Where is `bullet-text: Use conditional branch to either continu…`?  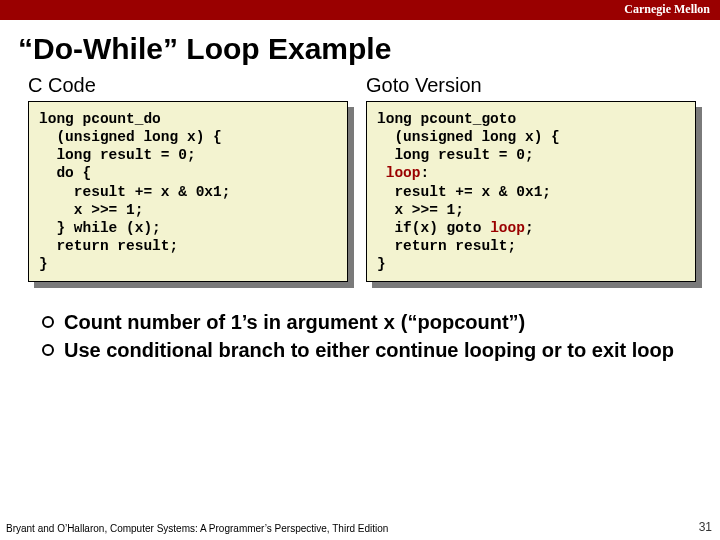 bullet-text: Use conditional branch to either continu… is located at coordinates (369, 350).